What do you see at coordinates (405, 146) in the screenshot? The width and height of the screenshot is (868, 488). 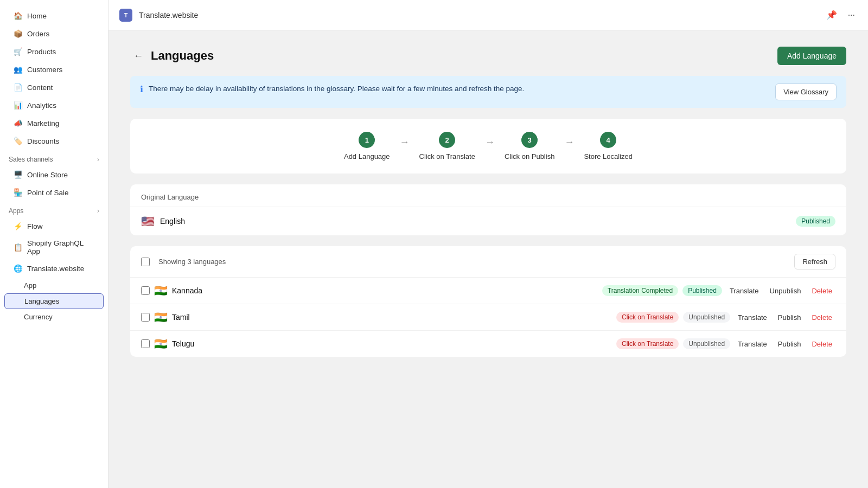 I see `step-arrow-1: →` at bounding box center [405, 146].